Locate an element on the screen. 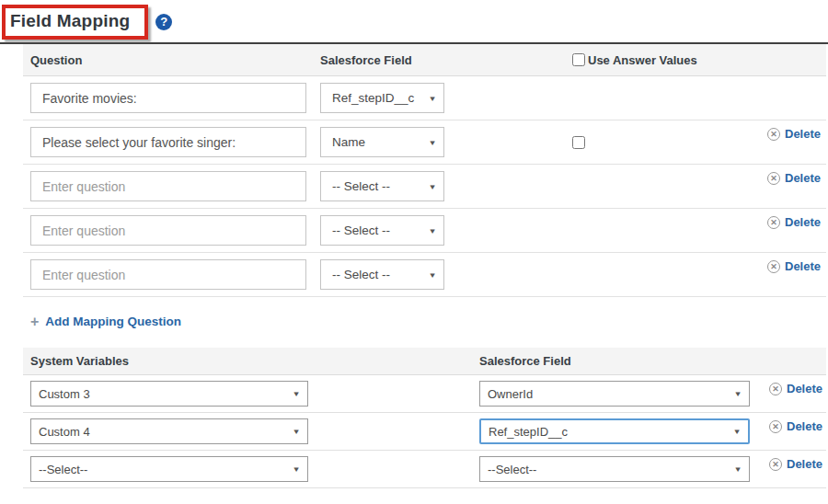 This screenshot has height=504, width=828. question-table-header: Question Salesforce Field Use Answer Val… is located at coordinates (425, 61).